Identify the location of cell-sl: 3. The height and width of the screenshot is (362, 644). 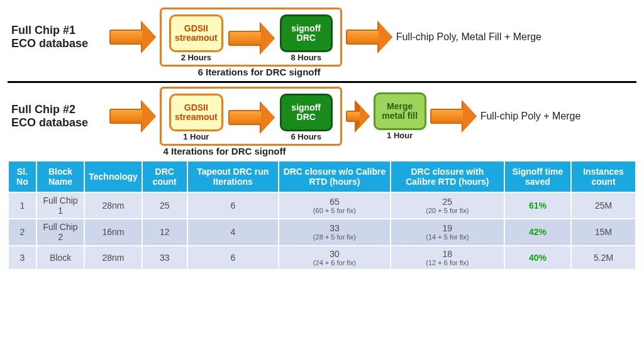
(23, 258).